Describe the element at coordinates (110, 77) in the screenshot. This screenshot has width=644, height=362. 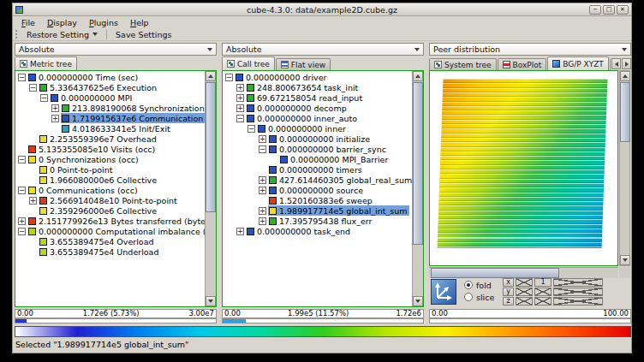
I see `tree-row: −0.000000000 Time (sec)` at that location.